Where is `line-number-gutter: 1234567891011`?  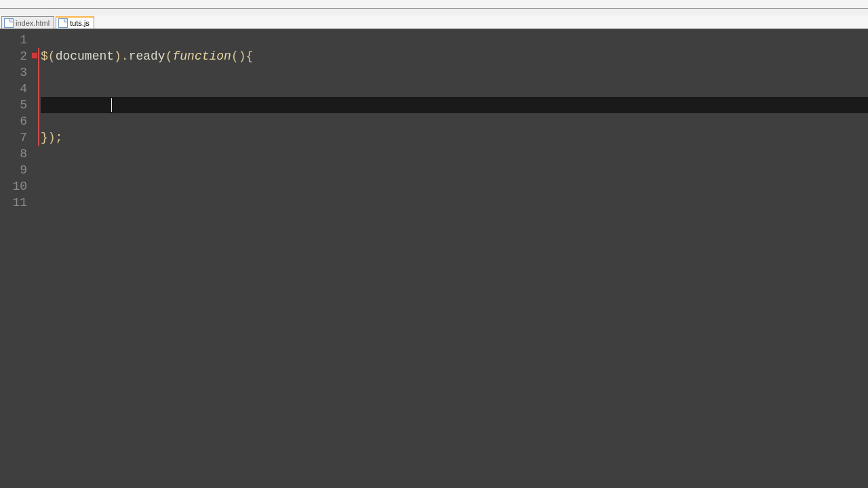 line-number-gutter: 1234567891011 is located at coordinates (16, 259).